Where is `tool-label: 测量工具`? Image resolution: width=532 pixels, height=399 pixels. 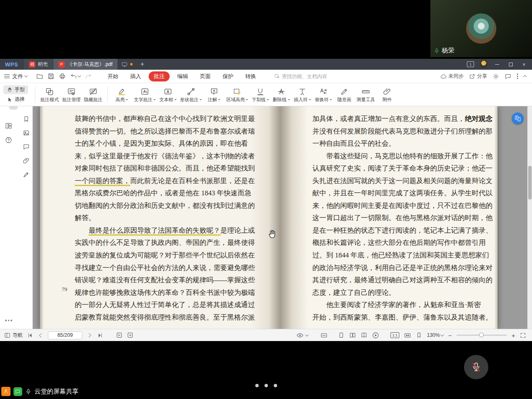 tool-label: 测量工具 is located at coordinates (366, 100).